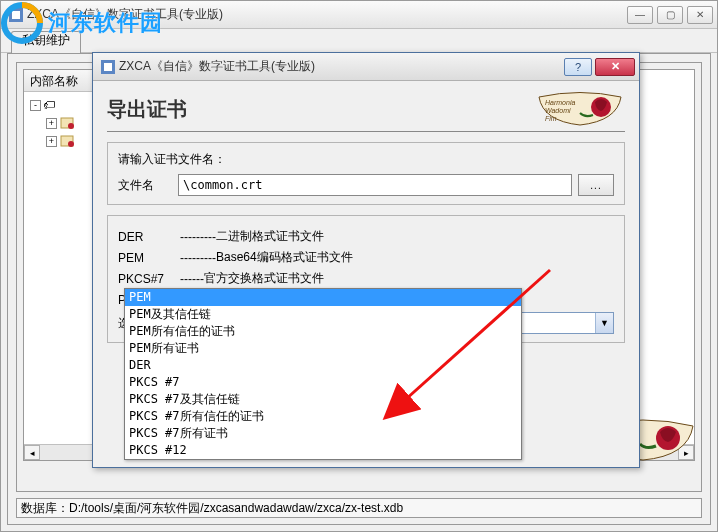 This screenshot has width=718, height=532. I want to click on format-description-row: DER --------- 二进制格式证书文件, so click(366, 236).